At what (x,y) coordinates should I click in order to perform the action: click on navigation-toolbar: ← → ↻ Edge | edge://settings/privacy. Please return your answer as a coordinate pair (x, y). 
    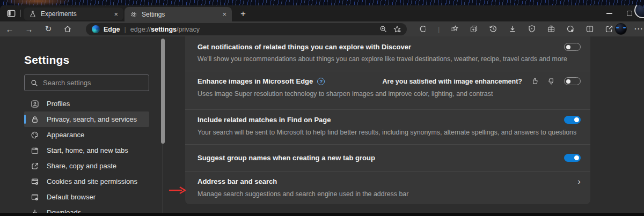
    Looking at the image, I should click on (322, 29).